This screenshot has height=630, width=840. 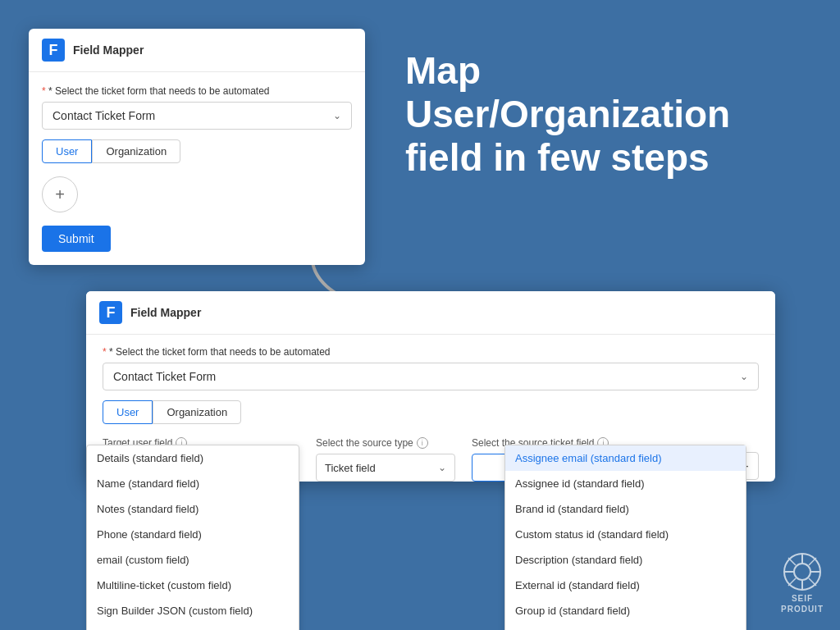 I want to click on top-card-logo: F, so click(x=53, y=50).